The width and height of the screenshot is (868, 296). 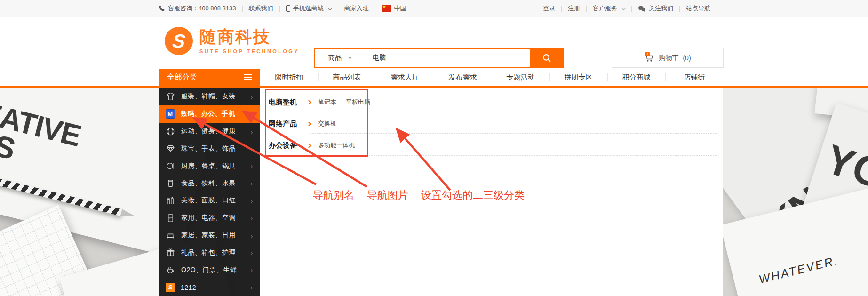 What do you see at coordinates (209, 252) in the screenshot?
I see `sidebar-item-gifts: 礼品、箱包、护理 ›` at bounding box center [209, 252].